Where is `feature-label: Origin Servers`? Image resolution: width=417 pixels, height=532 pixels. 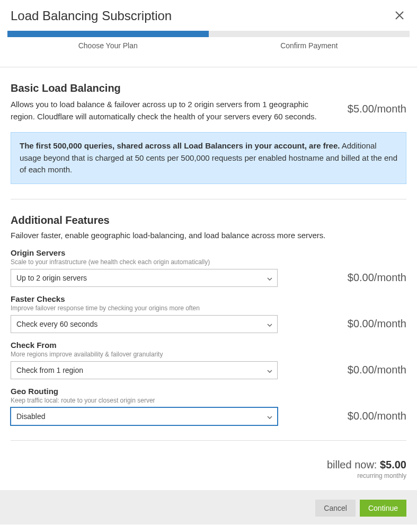
feature-label: Origin Servers is located at coordinates (209, 252).